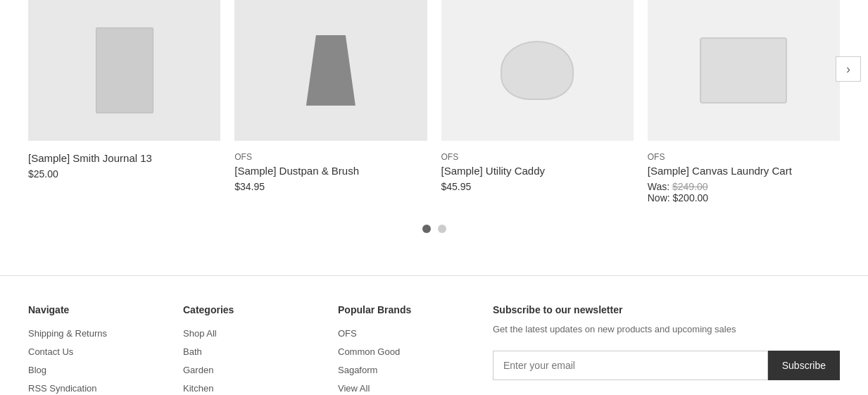 Image resolution: width=868 pixels, height=395 pixels. What do you see at coordinates (99, 349) in the screenshot?
I see `navigate-section: Navigate Shipping & ReturnsContact UsBlo…` at bounding box center [99, 349].